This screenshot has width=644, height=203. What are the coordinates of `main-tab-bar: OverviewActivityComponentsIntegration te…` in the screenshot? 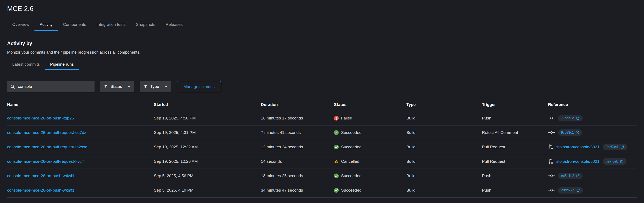 It's located at (322, 27).